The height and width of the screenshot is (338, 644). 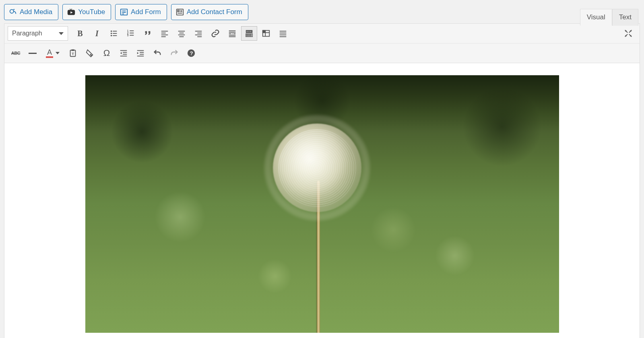 I want to click on special-char-button: Ω, so click(x=107, y=53).